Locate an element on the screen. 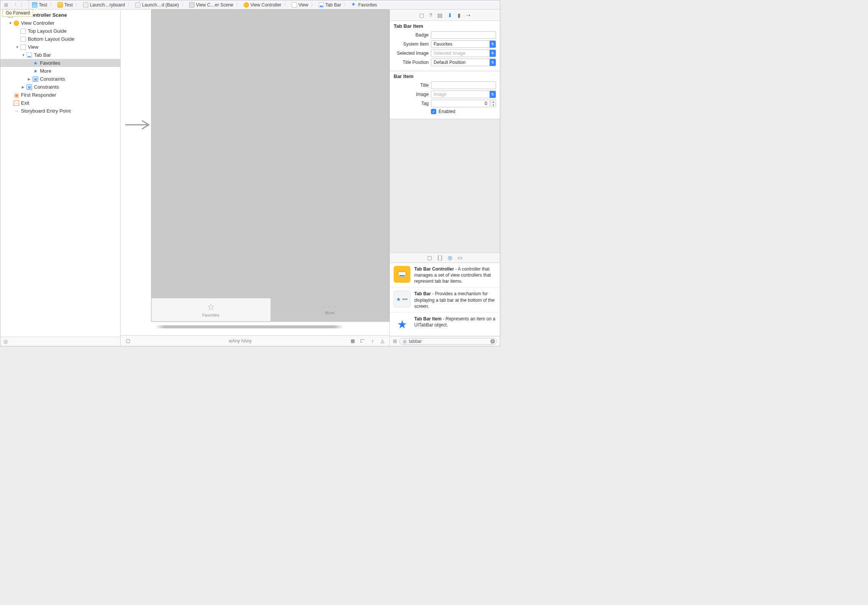 This screenshot has width=868, height=605. object-library-icon: ◎ is located at coordinates (450, 258).